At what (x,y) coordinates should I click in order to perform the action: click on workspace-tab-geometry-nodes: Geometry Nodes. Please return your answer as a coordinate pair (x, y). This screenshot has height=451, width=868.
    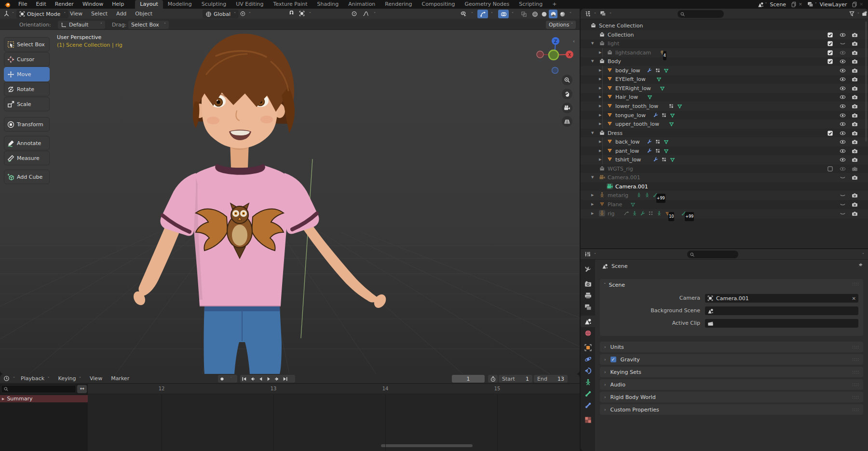
    Looking at the image, I should click on (487, 4).